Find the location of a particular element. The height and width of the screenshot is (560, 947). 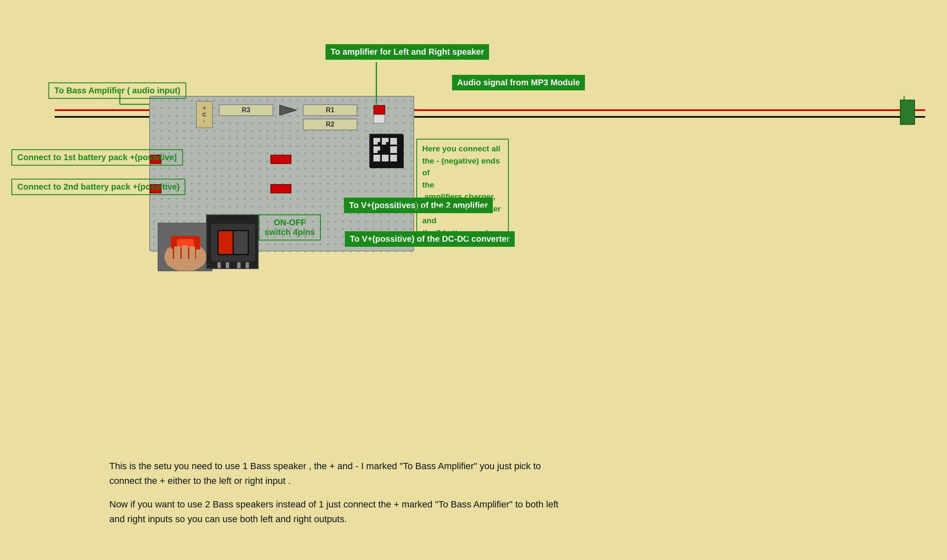

amplifier-lr-label: To amplifier for Left and Right speaker is located at coordinates (407, 52).